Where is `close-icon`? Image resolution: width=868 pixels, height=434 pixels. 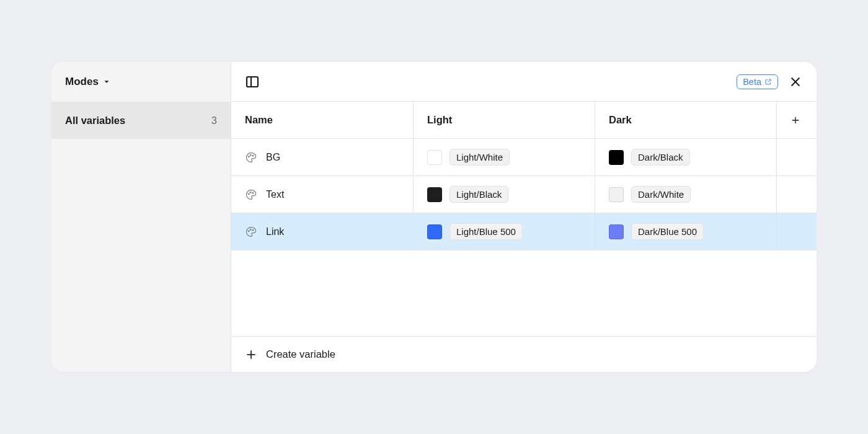
close-icon is located at coordinates (795, 82).